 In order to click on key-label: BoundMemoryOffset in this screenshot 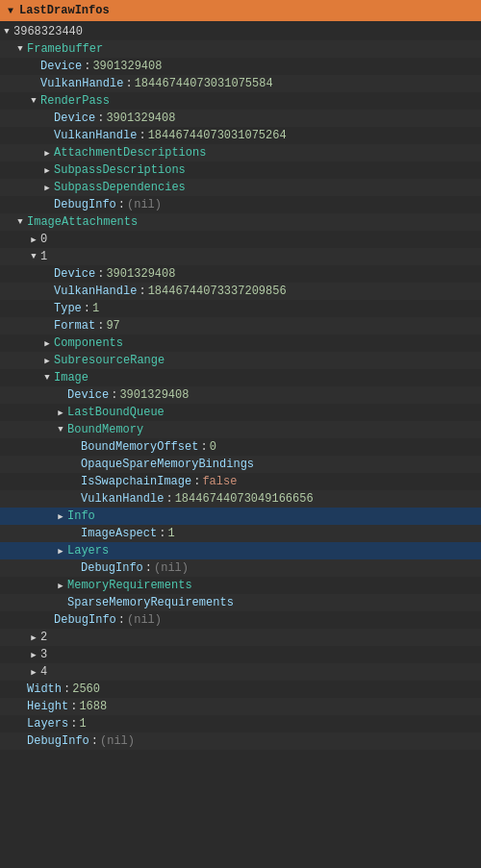, I will do `click(139, 447)`.